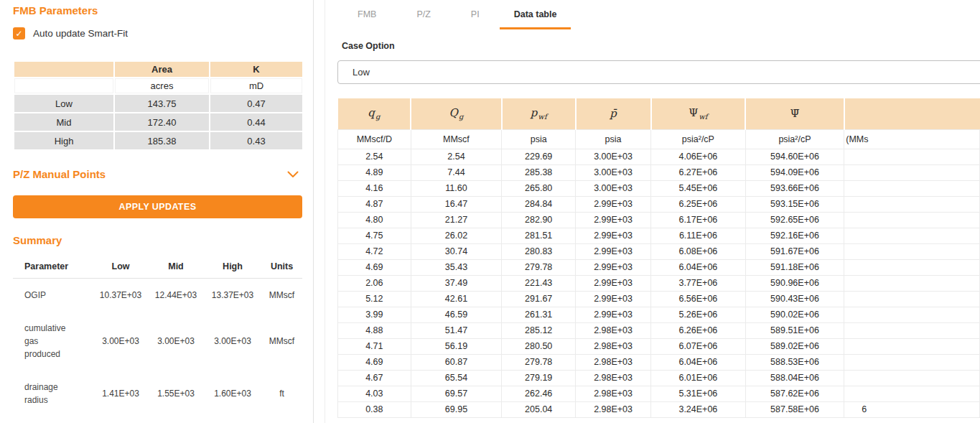 Image resolution: width=980 pixels, height=423 pixels. Describe the element at coordinates (659, 409) in the screenshot. I see `datatable-cell-row: 0.3869.95205.042.98E+033.24E+06587.58E+0…` at that location.